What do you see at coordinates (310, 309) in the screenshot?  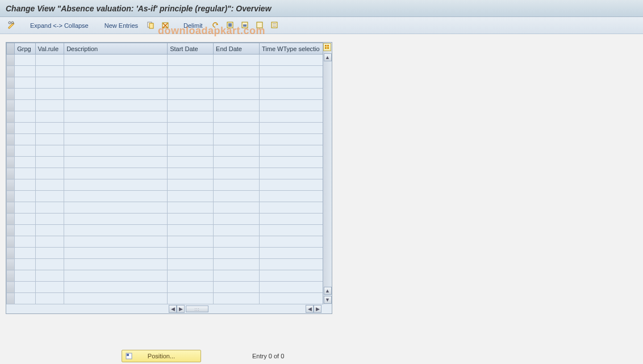 I see `hscroll-left2-icon: ◀` at bounding box center [310, 309].